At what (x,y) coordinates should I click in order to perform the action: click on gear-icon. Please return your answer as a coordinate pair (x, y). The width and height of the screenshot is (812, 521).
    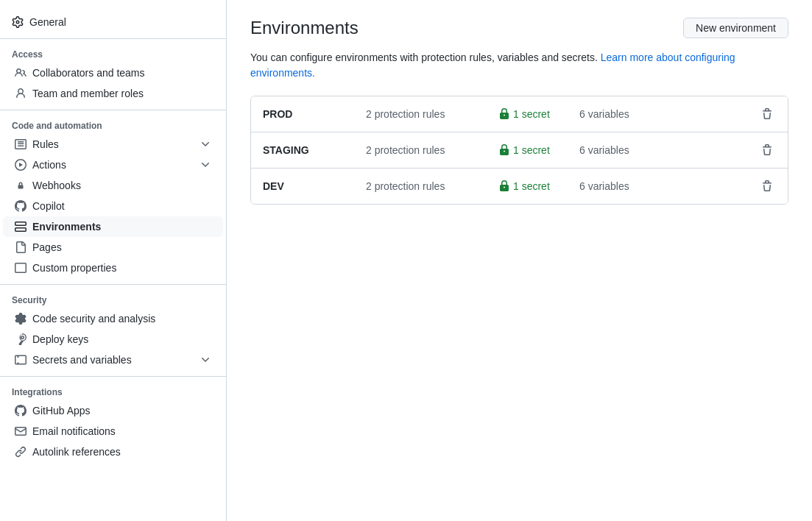
    Looking at the image, I should click on (18, 22).